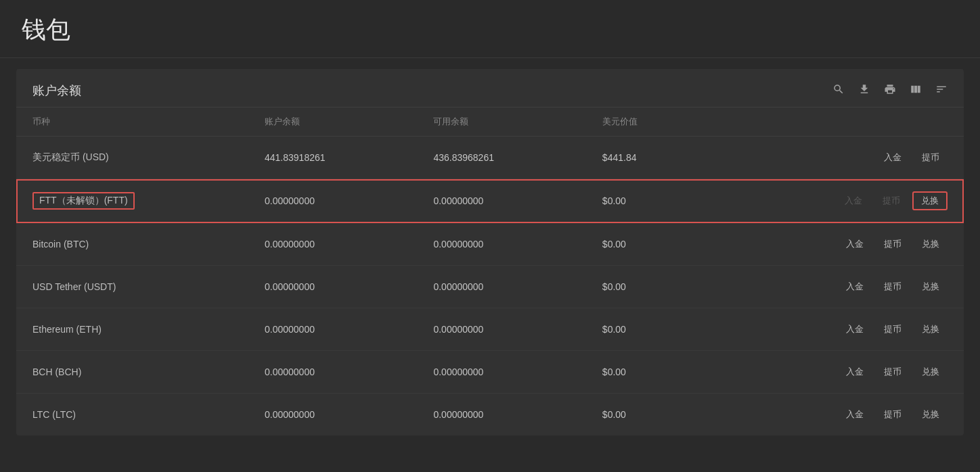 This screenshot has height=472, width=980. What do you see at coordinates (133, 287) in the screenshot?
I see `cell-currency: USD Tether (USDT)` at bounding box center [133, 287].